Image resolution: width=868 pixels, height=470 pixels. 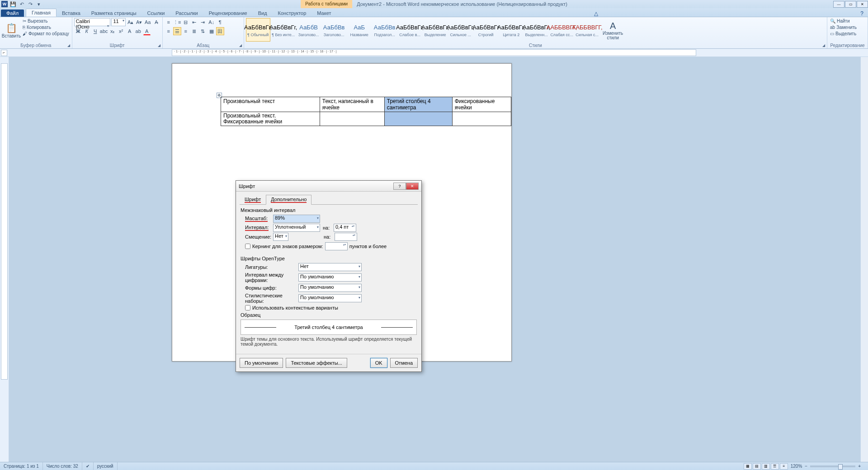 I want to click on text-effects-button: Текстовые эффекты..., so click(x=316, y=363).